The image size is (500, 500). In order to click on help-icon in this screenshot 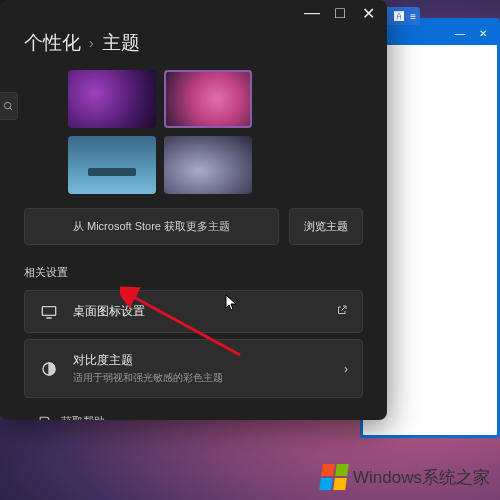, I will do `click(44, 418)`.